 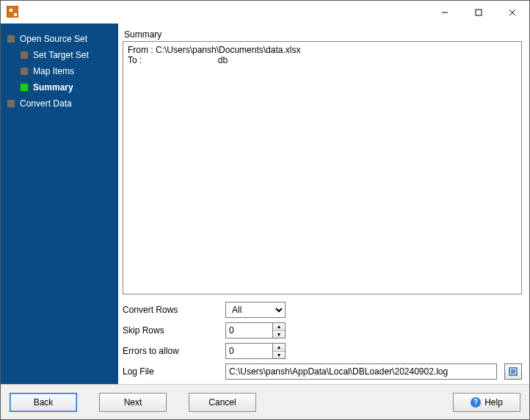 What do you see at coordinates (12, 12) in the screenshot?
I see `app-icon` at bounding box center [12, 12].